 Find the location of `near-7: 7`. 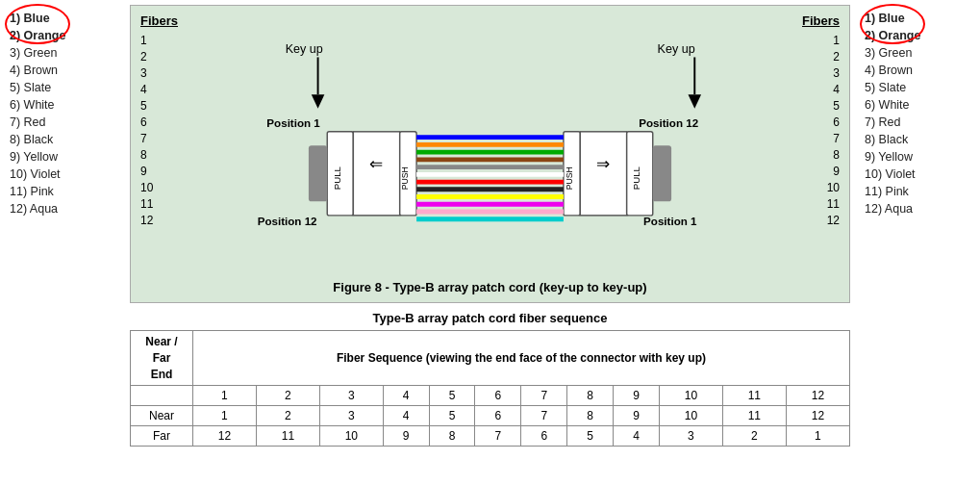

near-7: 7 is located at coordinates (544, 416).